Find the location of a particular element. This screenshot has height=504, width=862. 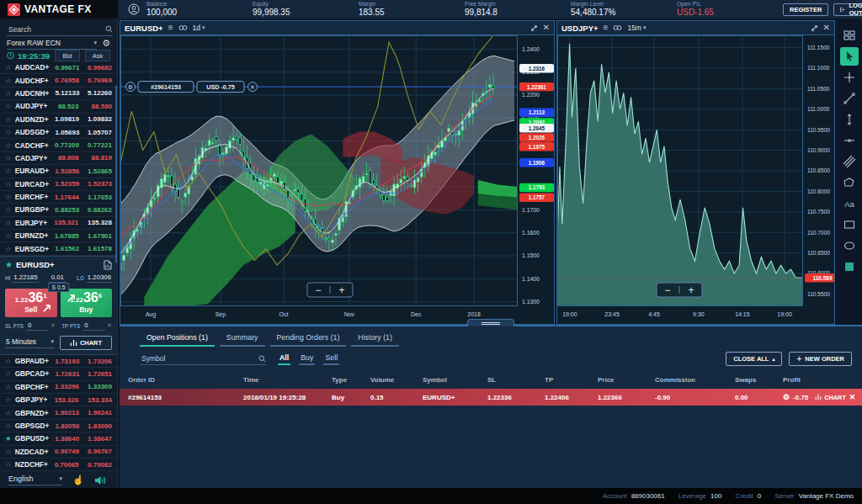

ask-price: 0.90767 is located at coordinates (96, 451).